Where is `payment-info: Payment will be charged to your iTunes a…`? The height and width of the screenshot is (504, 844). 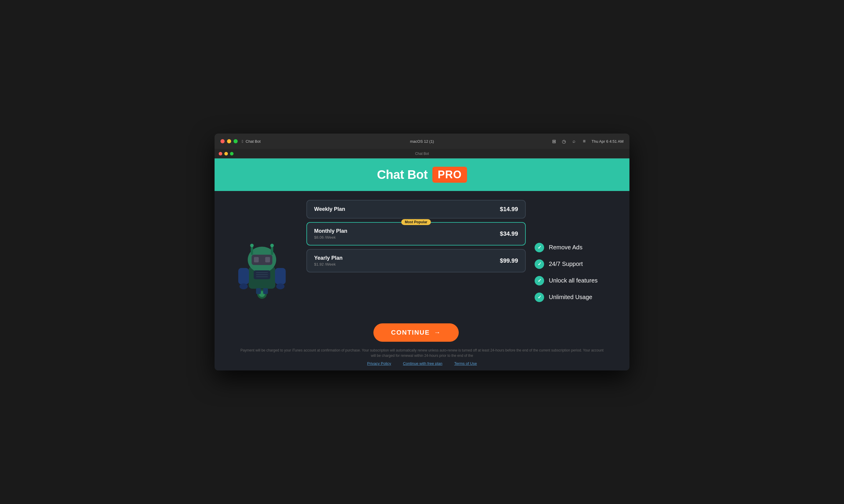 payment-info: Payment will be charged to your iTunes a… is located at coordinates (422, 353).